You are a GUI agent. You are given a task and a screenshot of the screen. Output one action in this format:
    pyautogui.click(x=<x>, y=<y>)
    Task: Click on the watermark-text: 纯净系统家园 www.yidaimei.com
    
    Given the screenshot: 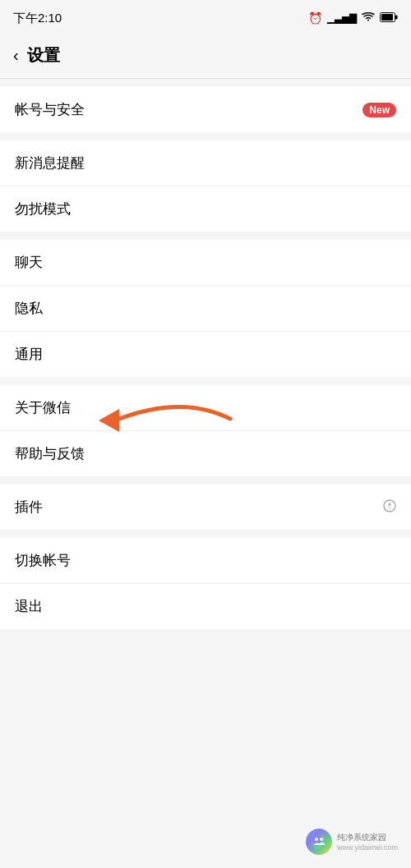 What is the action you would take?
    pyautogui.click(x=367, y=842)
    